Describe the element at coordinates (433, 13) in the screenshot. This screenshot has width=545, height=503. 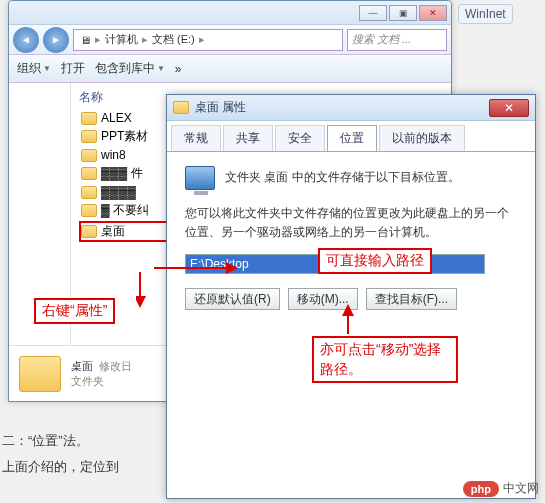
I see `close-button: ✕` at that location.